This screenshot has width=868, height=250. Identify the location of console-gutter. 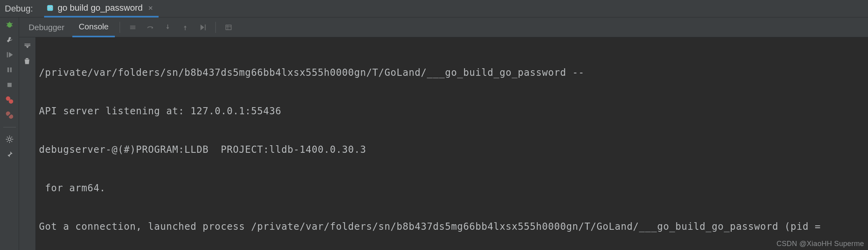
(27, 144).